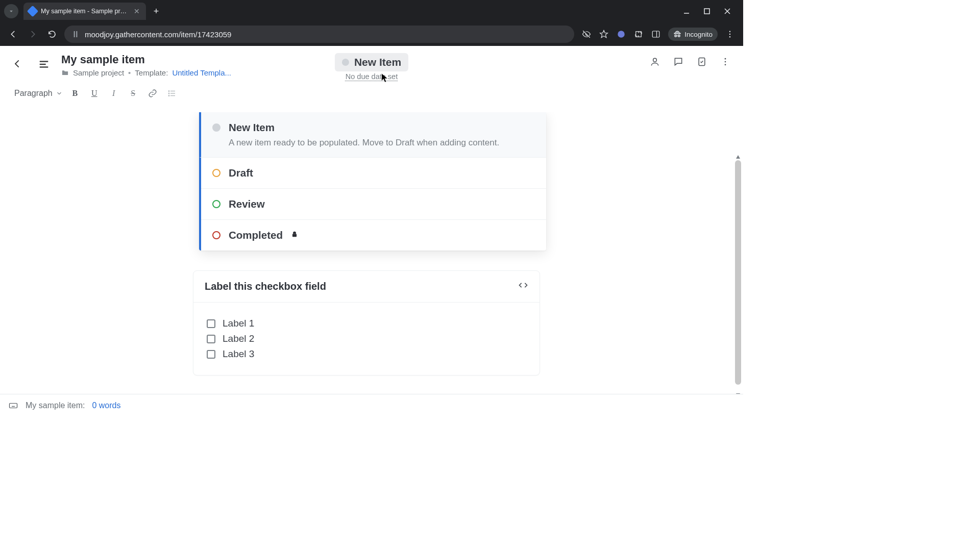 The height and width of the screenshot is (551, 980). I want to click on side-panel-icon, so click(656, 34).